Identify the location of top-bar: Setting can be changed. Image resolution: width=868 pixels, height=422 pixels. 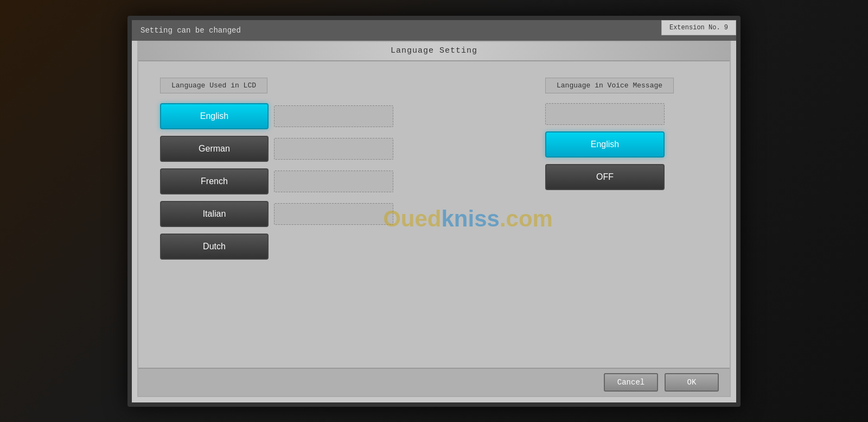
(434, 30).